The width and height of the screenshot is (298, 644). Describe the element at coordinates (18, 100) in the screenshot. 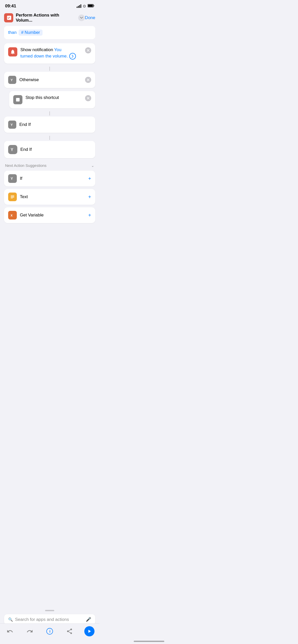

I see `stop-square-icon` at that location.